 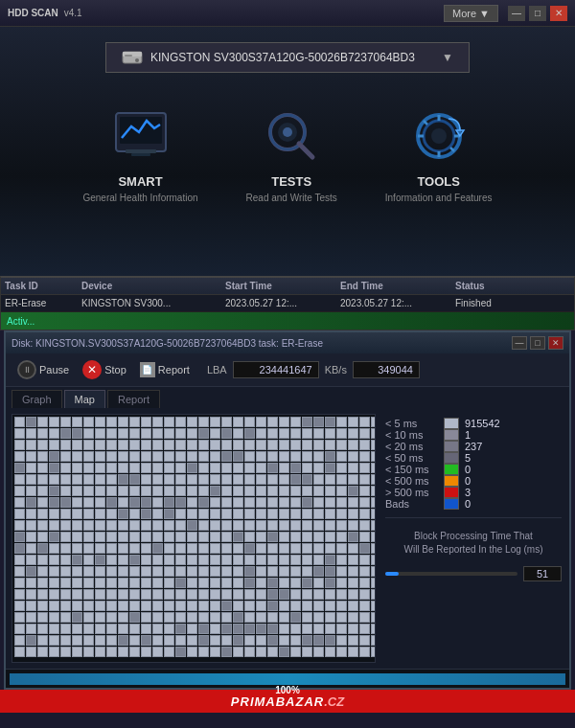 What do you see at coordinates (334, 701) in the screenshot?
I see `watermark-ext: .CZ` at bounding box center [334, 701].